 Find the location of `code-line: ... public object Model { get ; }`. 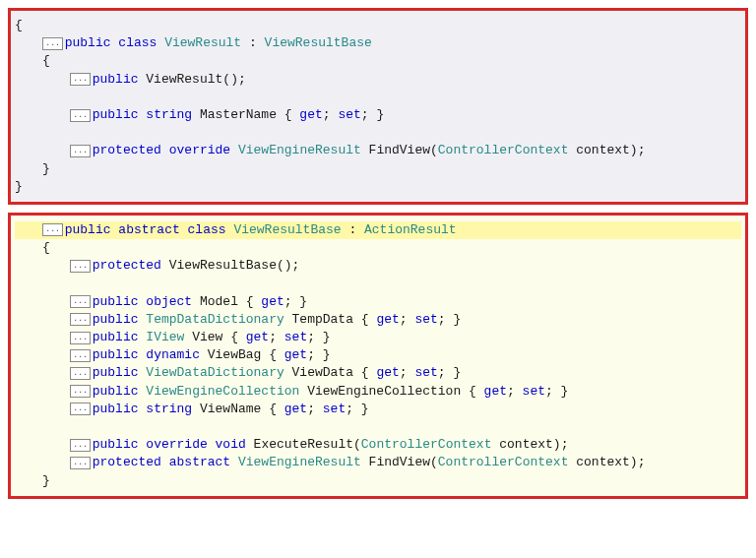

code-line: ... public object Model { get ; } is located at coordinates (378, 302).